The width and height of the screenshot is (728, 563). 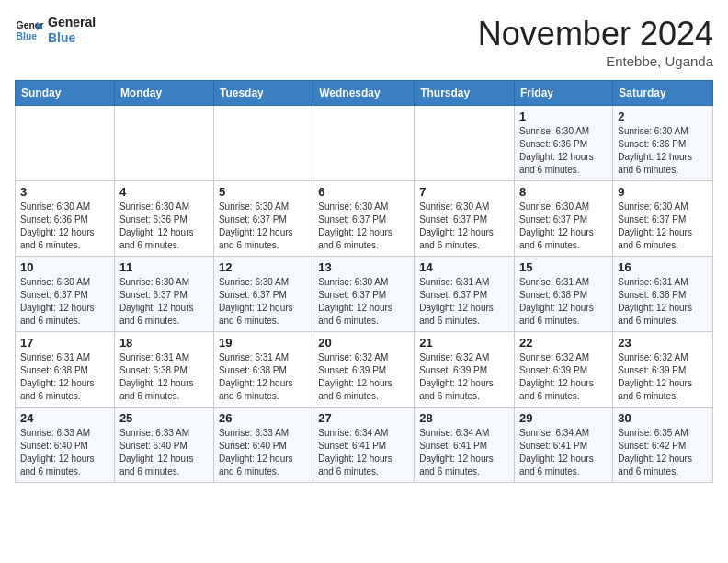 I want to click on day-number: 24, so click(x=64, y=418).